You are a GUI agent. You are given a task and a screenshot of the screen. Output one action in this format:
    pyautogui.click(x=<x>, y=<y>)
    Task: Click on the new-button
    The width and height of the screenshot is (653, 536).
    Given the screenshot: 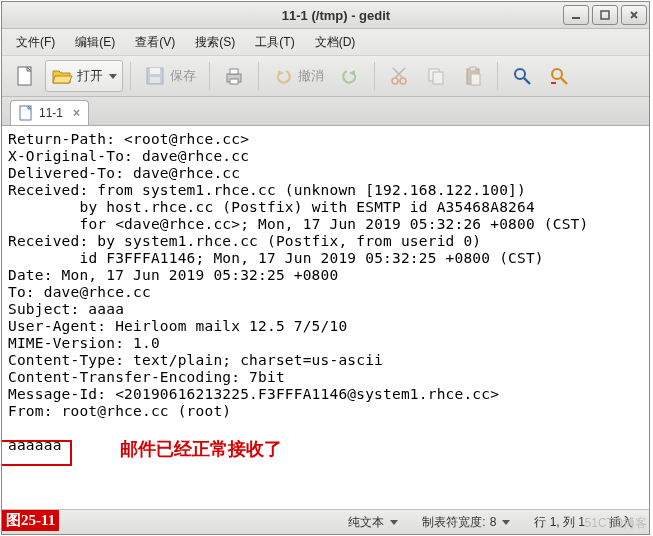 What is the action you would take?
    pyautogui.click(x=25, y=76)
    